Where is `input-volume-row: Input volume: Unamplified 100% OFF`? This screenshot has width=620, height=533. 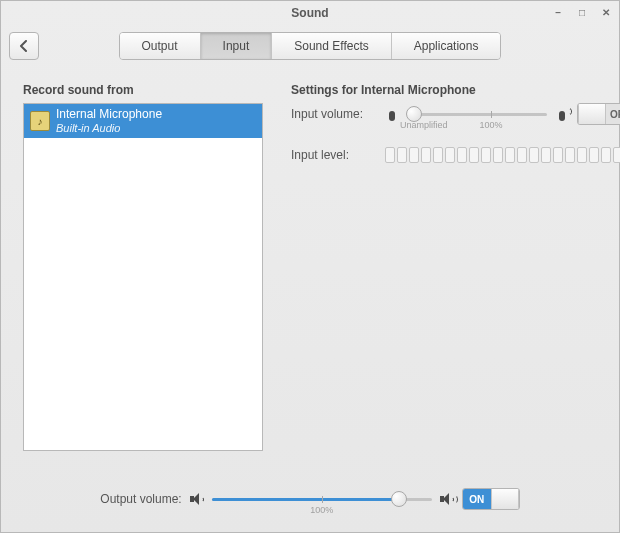
input-volume-row: Input volume: Unamplified 100% OFF is located at coordinates (456, 114).